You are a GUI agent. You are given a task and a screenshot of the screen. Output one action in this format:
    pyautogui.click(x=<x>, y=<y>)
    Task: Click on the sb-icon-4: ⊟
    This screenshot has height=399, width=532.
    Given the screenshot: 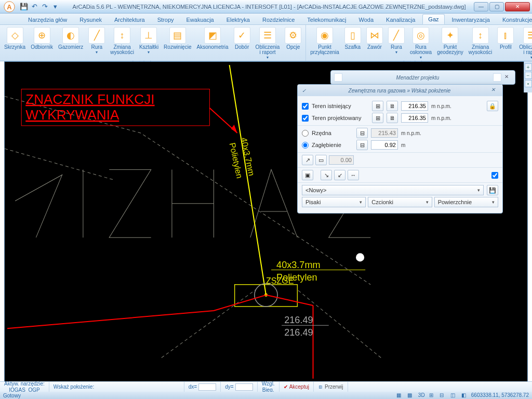 What is the action you would take?
    pyautogui.click(x=443, y=395)
    